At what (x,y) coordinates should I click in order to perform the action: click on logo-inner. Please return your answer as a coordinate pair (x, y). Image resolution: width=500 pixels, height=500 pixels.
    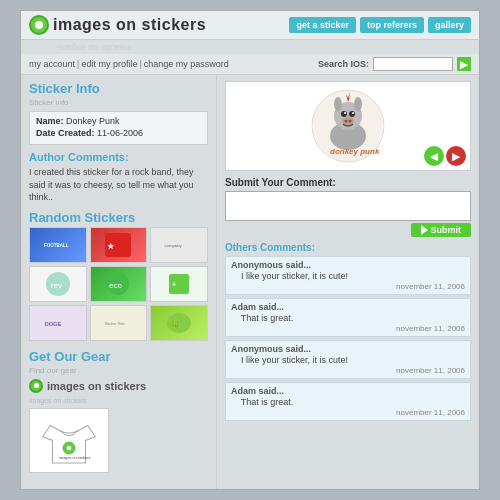
    Looking at the image, I should click on (39, 25).